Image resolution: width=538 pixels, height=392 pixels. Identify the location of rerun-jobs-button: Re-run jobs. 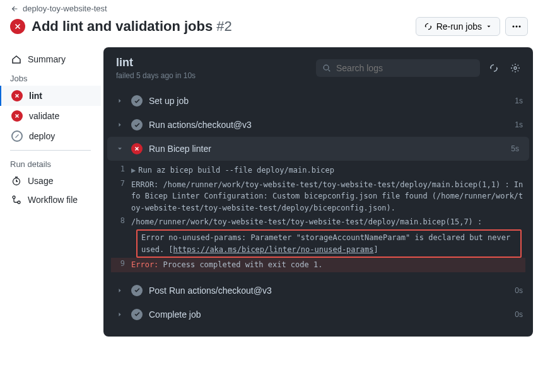
(458, 26).